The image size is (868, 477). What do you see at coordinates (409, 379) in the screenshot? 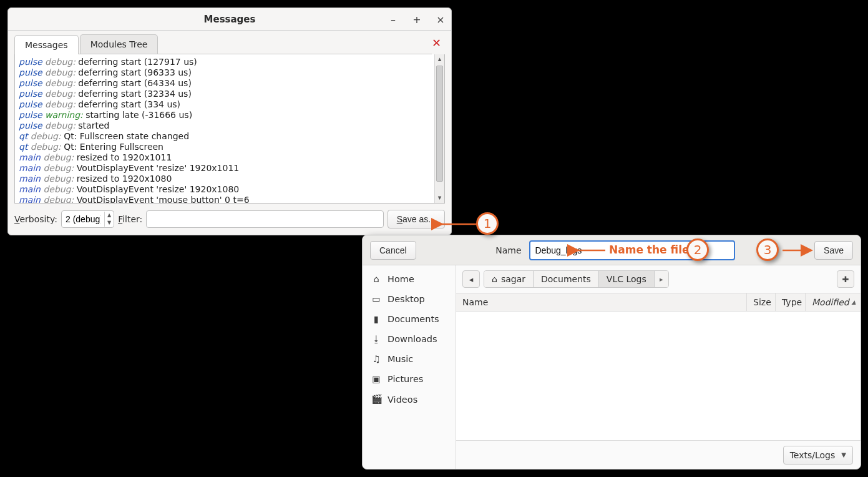
I see `place-pictures: ▣Pictures` at bounding box center [409, 379].